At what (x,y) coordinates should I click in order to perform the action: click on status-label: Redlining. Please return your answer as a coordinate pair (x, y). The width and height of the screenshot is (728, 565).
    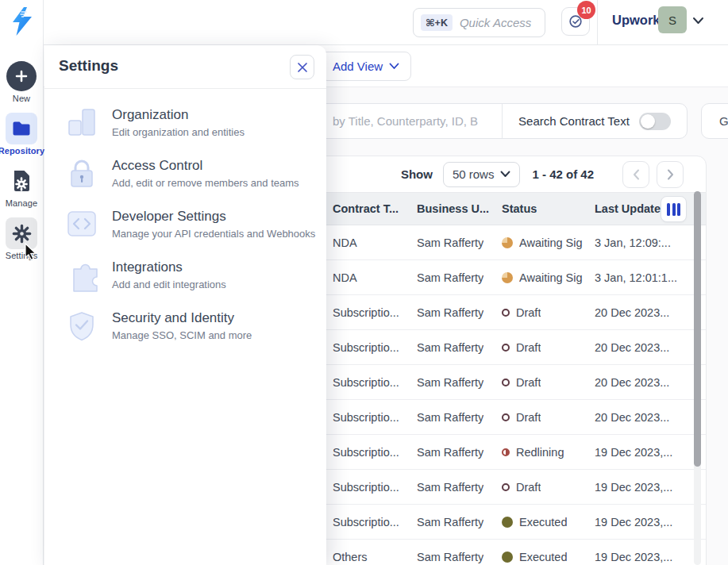
    Looking at the image, I should click on (540, 452).